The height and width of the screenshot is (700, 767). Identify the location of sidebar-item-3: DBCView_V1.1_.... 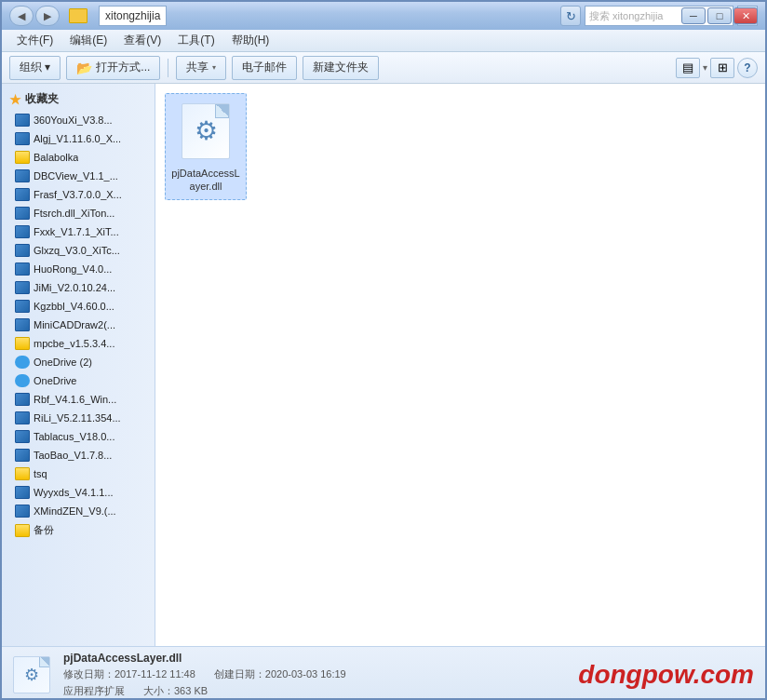
(78, 176).